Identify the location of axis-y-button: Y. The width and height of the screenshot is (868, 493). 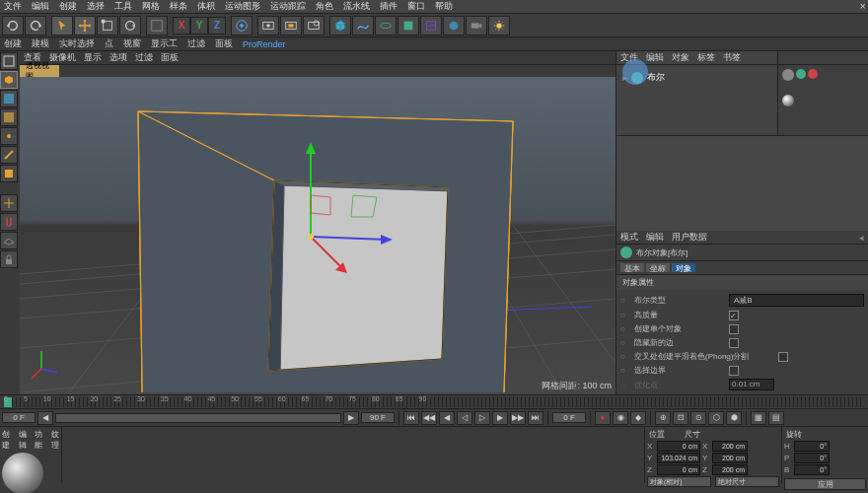
(199, 26).